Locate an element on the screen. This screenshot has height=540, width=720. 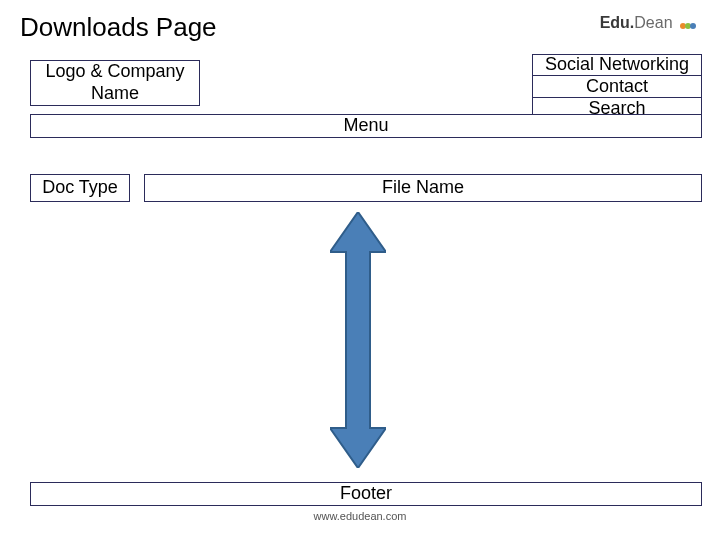
page-title: Downloads Page is located at coordinates (118, 28).